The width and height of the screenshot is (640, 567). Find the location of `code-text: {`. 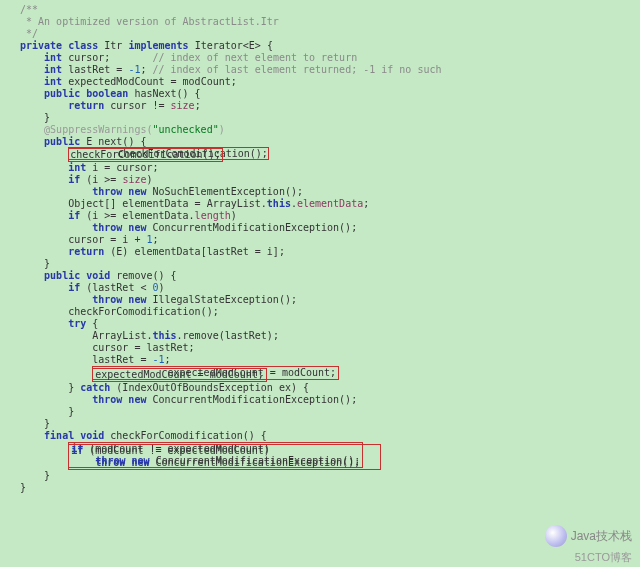

code-text: { is located at coordinates (92, 324).